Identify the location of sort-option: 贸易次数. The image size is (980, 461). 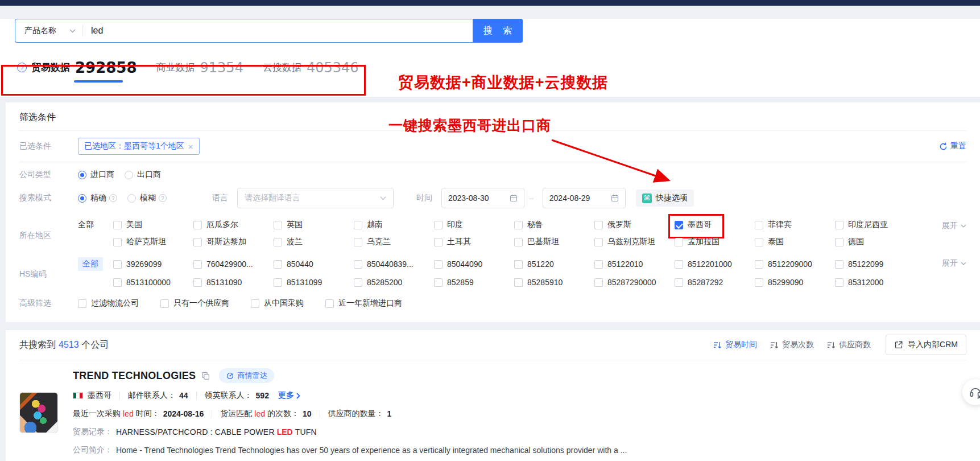
(792, 345).